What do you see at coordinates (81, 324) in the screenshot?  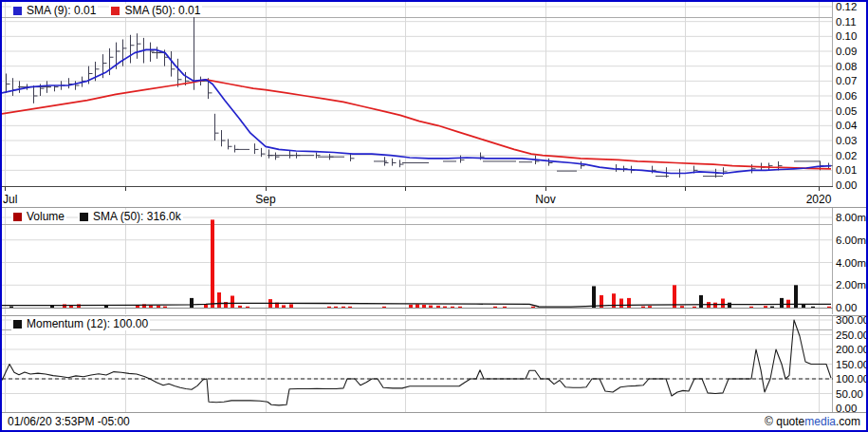 I see `momentum-legend: Momentum (12): 100.00` at bounding box center [81, 324].